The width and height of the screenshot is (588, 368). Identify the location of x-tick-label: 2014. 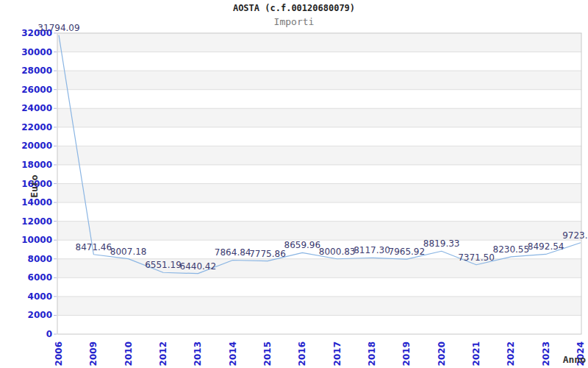
(233, 353).